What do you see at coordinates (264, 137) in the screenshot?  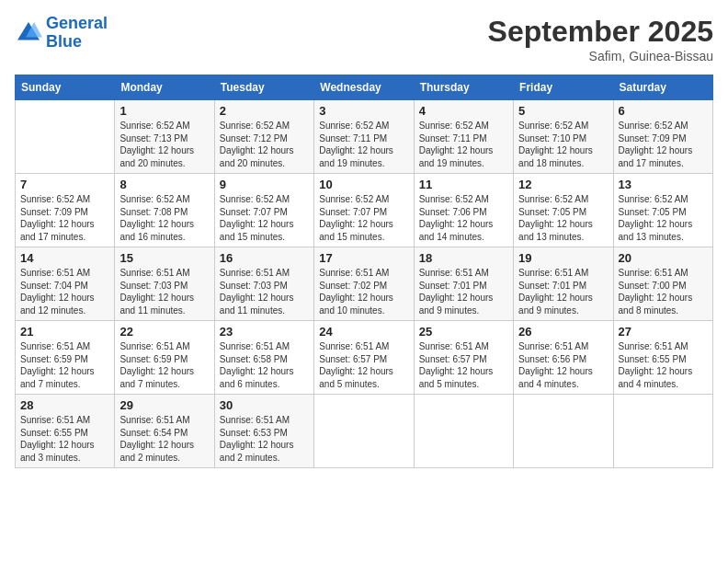 I see `calendar-cell: 2Sunrise: 6:52 AM Sunset: 7:12 PM Daylig…` at bounding box center [264, 137].